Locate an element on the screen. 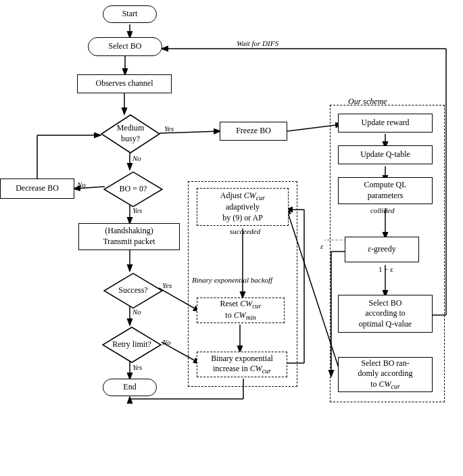 The image size is (463, 476). epsilon-label: ε is located at coordinates (322, 246).